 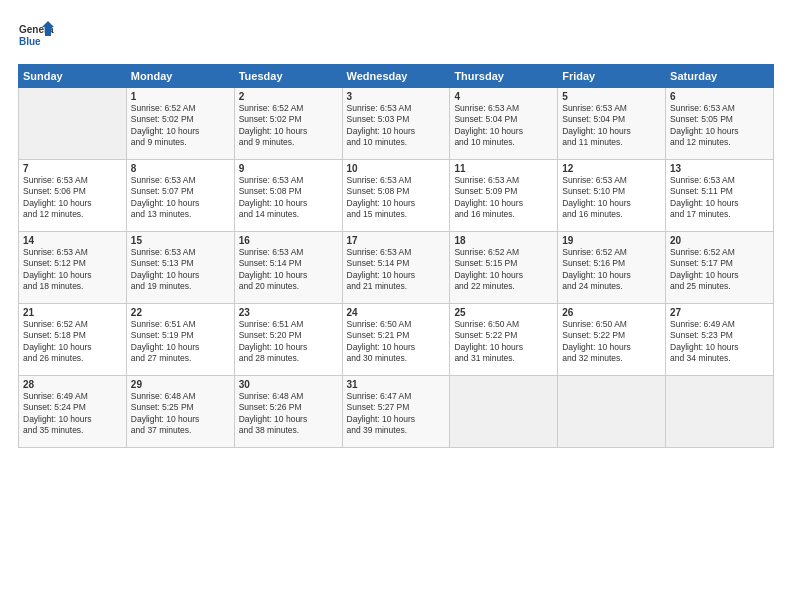 What do you see at coordinates (720, 76) in the screenshot?
I see `header-saturday: Saturday` at bounding box center [720, 76].